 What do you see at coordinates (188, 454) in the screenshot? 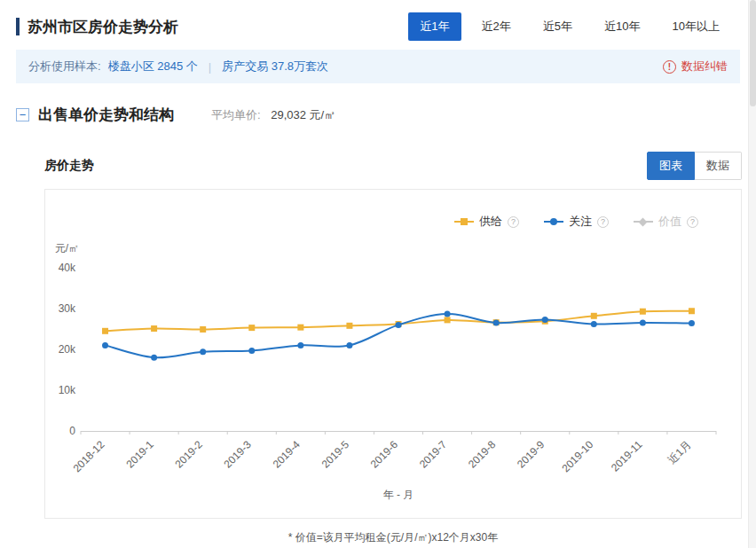
I see `x-tick-label: 2019-2` at bounding box center [188, 454].